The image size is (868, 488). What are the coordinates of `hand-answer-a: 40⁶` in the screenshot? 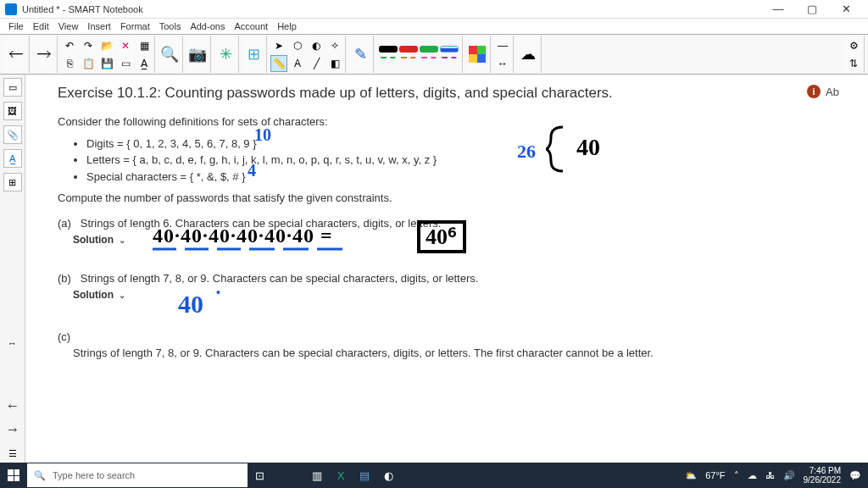 It's located at (442, 237).